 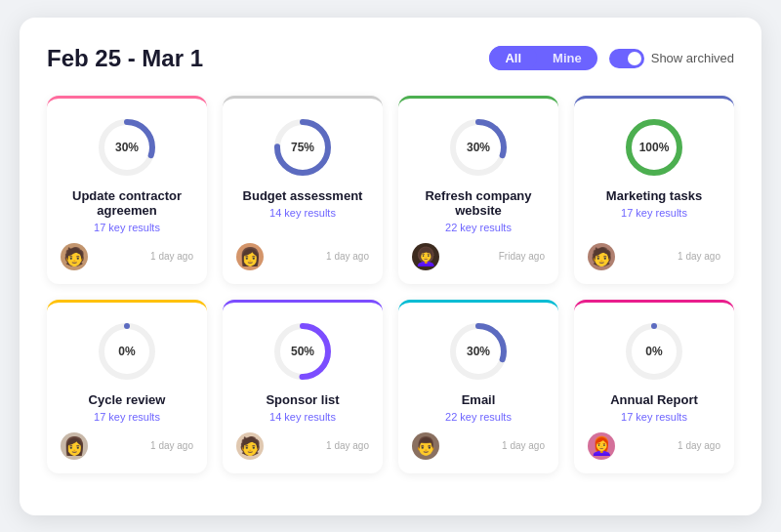 What do you see at coordinates (654, 387) in the screenshot?
I see `card-card-8: 0% Annual Report 17 key results 👩‍🦰 1 da…` at bounding box center [654, 387].